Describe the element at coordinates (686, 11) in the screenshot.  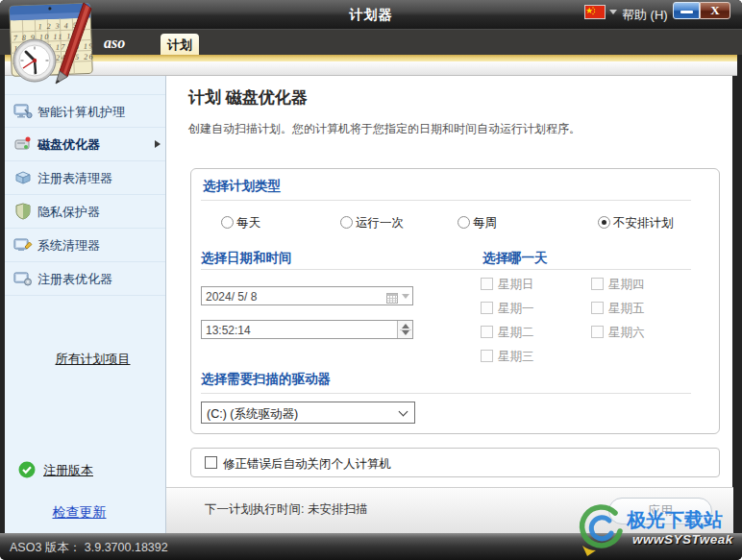
I see `minimize-button` at that location.